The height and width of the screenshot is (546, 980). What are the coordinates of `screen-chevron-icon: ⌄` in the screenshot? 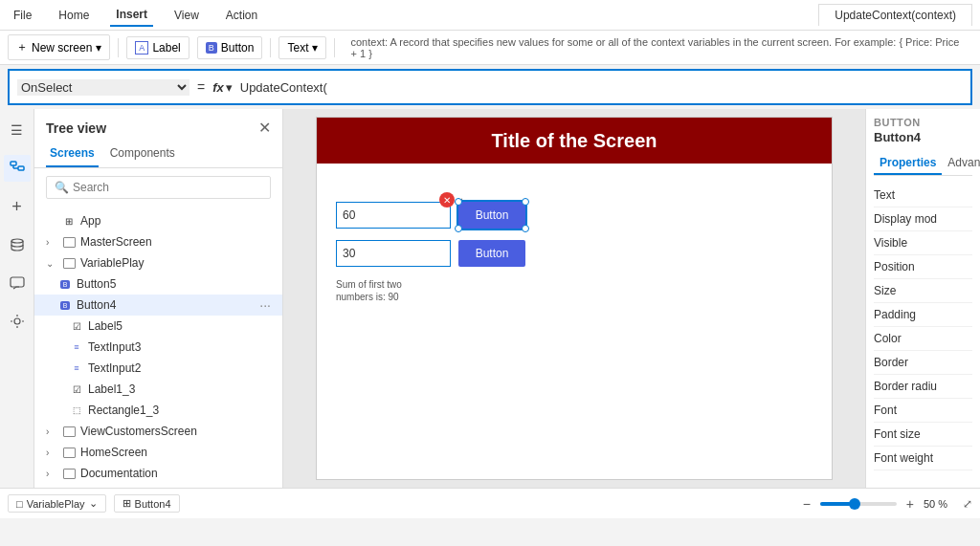 It's located at (94, 503).